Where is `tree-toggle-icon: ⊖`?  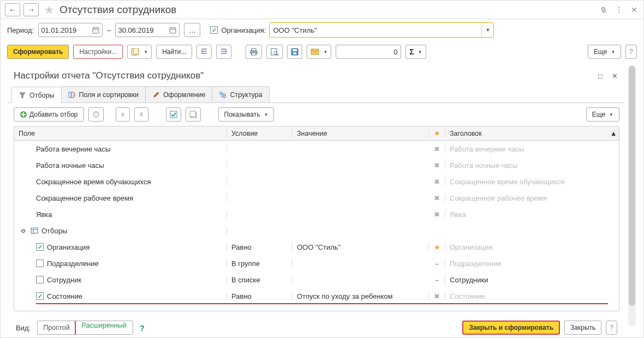
tree-toggle-icon: ⊖ is located at coordinates (24, 231).